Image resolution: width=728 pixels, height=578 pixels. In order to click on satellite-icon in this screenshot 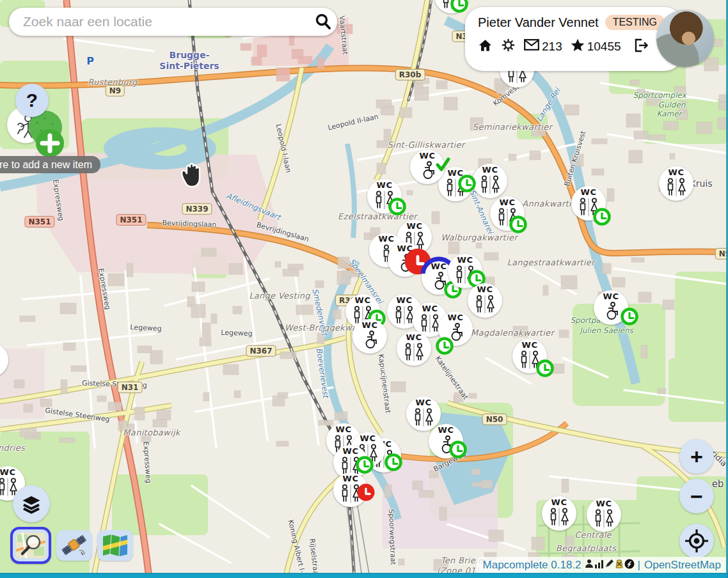, I will do `click(74, 545)`.